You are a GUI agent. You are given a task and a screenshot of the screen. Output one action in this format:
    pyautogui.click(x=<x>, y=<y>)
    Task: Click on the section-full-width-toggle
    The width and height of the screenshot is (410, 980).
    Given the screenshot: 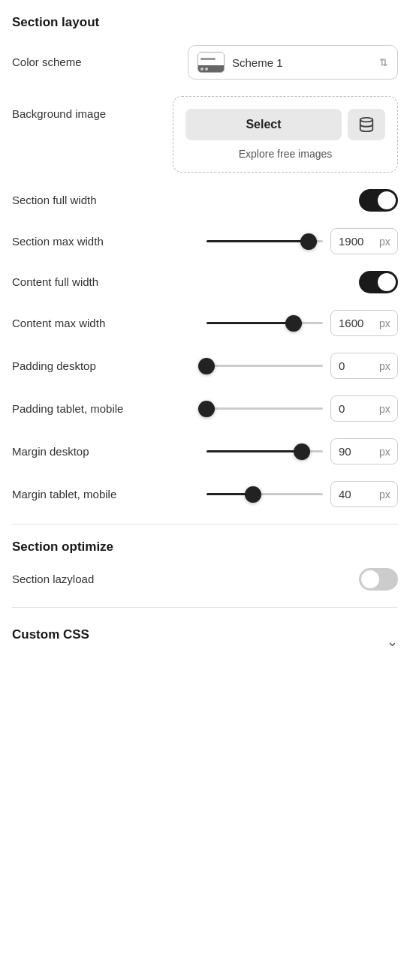 What is the action you would take?
    pyautogui.click(x=378, y=200)
    